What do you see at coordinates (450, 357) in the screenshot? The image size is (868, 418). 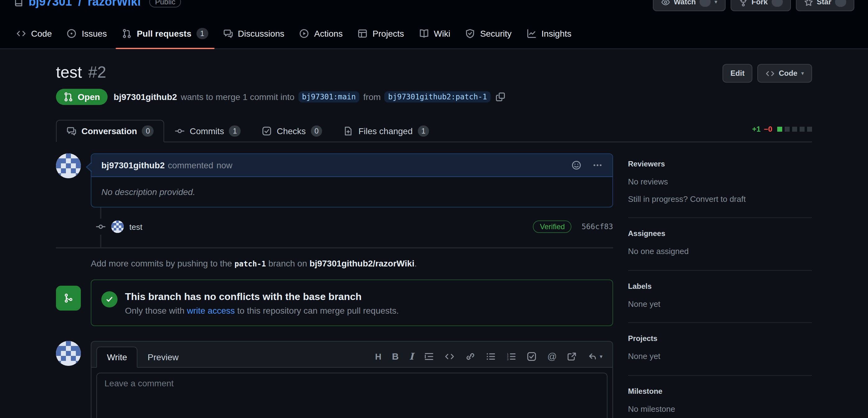 I see `code-button` at bounding box center [450, 357].